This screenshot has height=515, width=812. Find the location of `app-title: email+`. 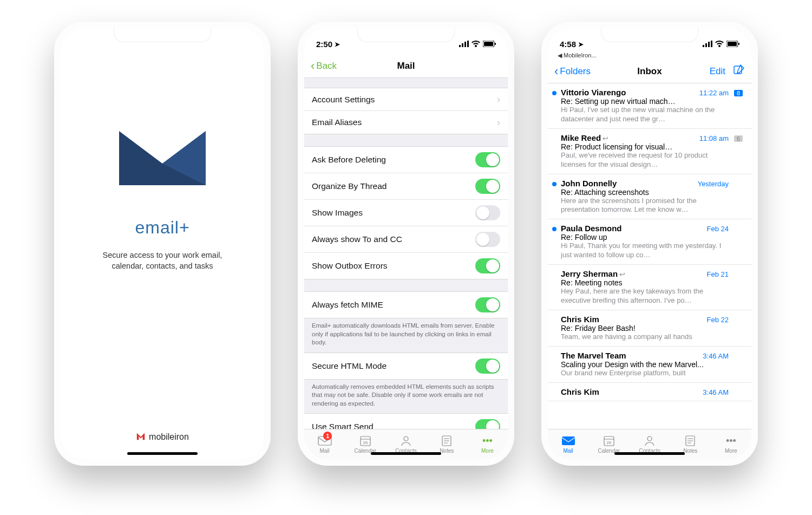

app-title: email+ is located at coordinates (162, 227).